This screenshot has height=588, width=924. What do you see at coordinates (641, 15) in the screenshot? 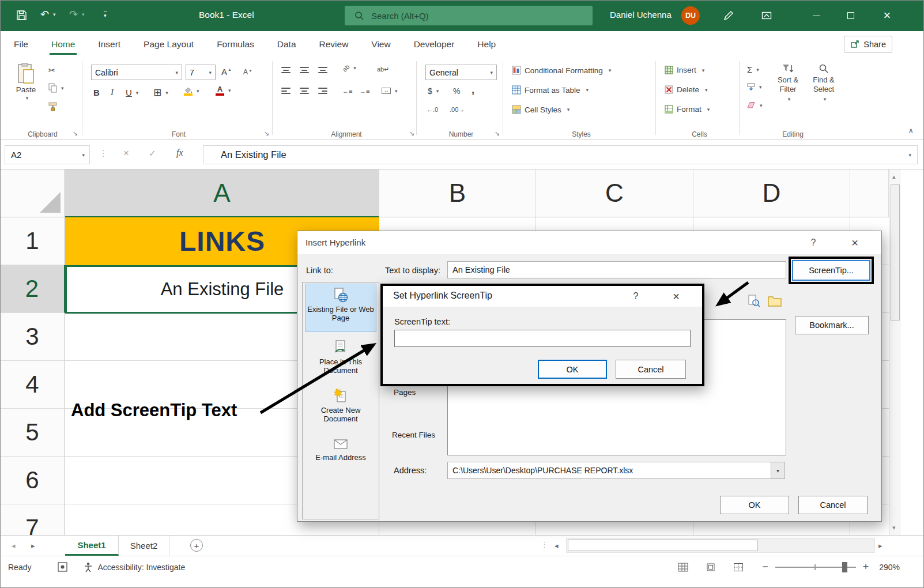
I see `user-name: Daniel Uchenna` at bounding box center [641, 15].